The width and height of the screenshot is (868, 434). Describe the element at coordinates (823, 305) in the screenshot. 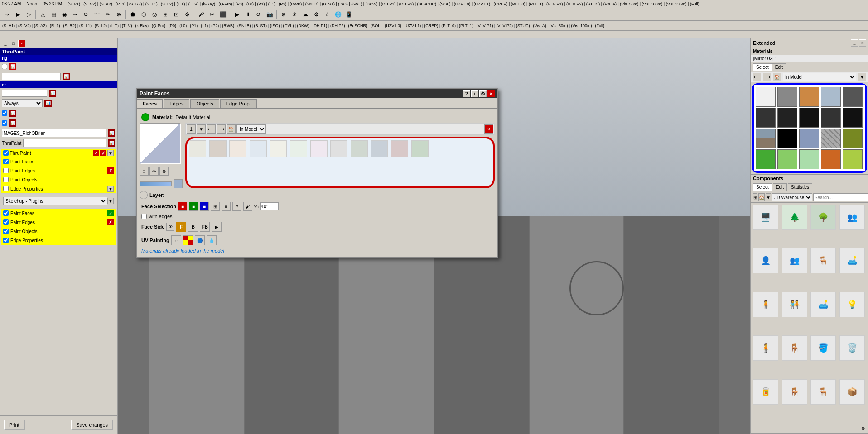

I see `comp-table1: 🛋️` at that location.